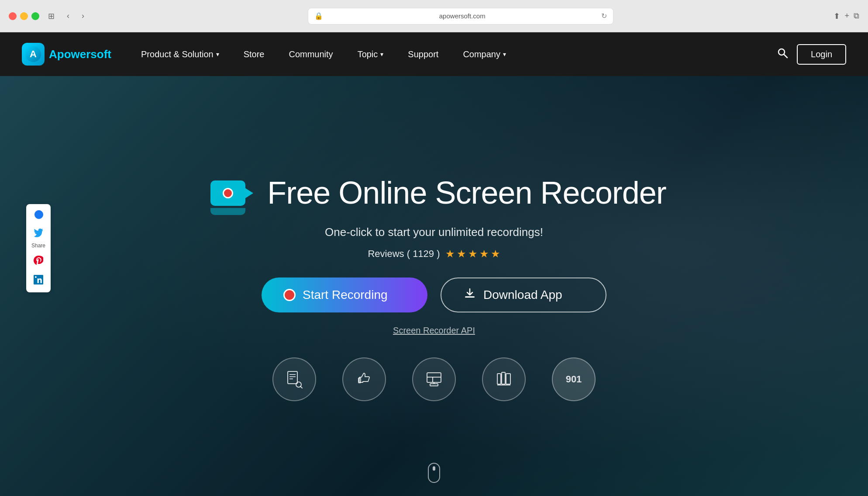  I want to click on linkedin-icon, so click(38, 281).